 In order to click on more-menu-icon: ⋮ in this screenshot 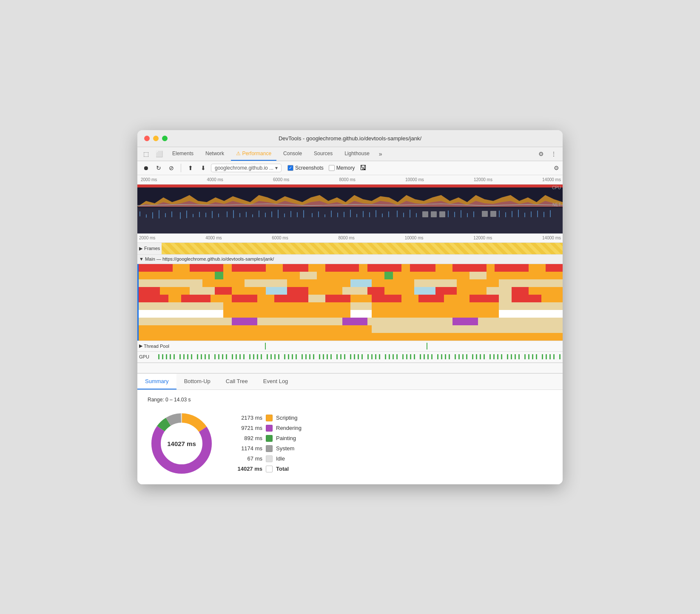, I will do `click(554, 154)`.